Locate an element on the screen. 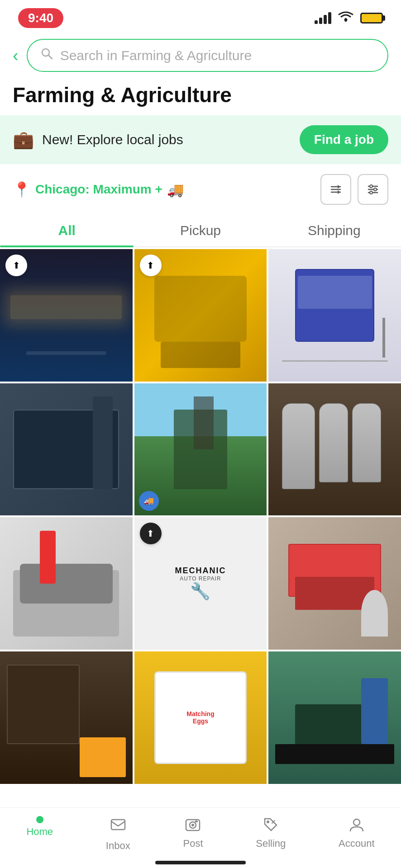  jobs-briefcase-icon: 💼 is located at coordinates (24, 140).